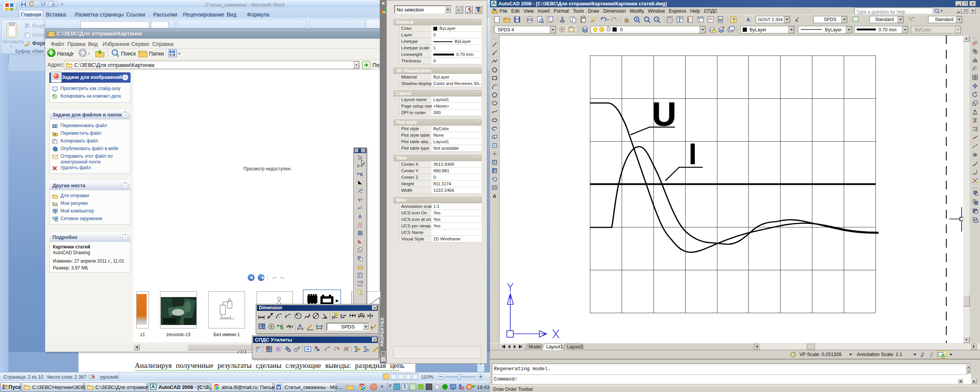 The image size is (980, 392). Describe the element at coordinates (368, 350) in the screenshot. I see `svg-text: fx` at that location.